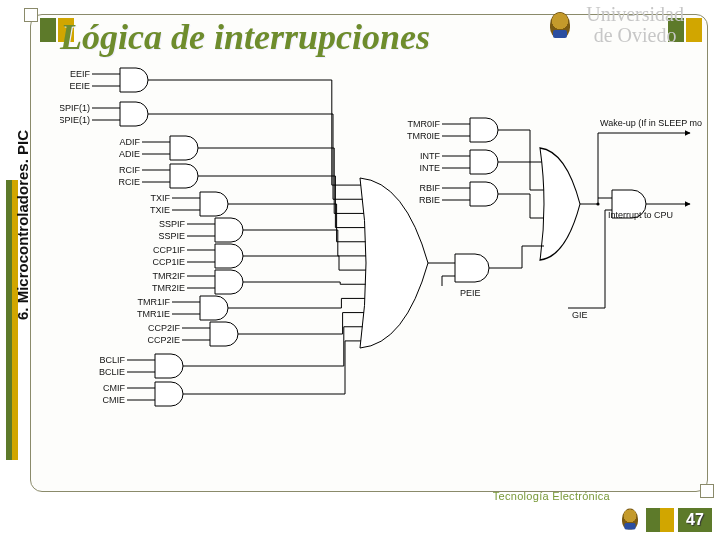  Describe the element at coordinates (75, 120) in the screenshot. I see `enable-label: PSPIE(1)` at that location.